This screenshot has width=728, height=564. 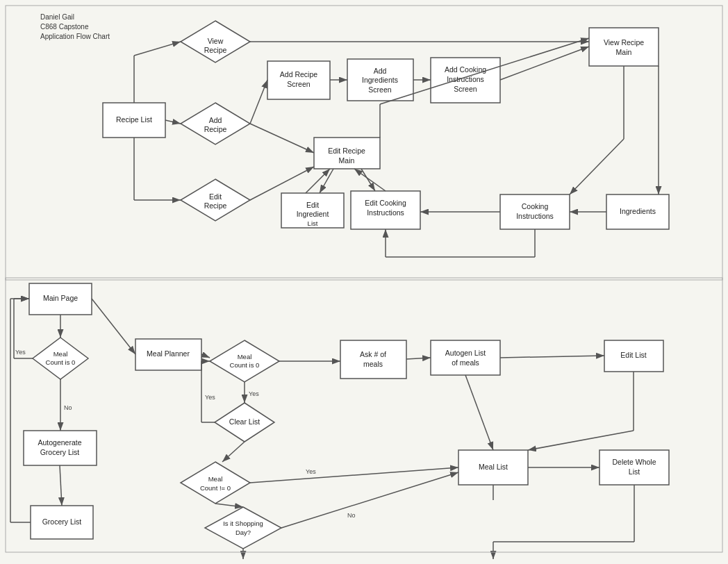 I want to click on view-recipe-main-label1: View Recipe, so click(x=624, y=42).